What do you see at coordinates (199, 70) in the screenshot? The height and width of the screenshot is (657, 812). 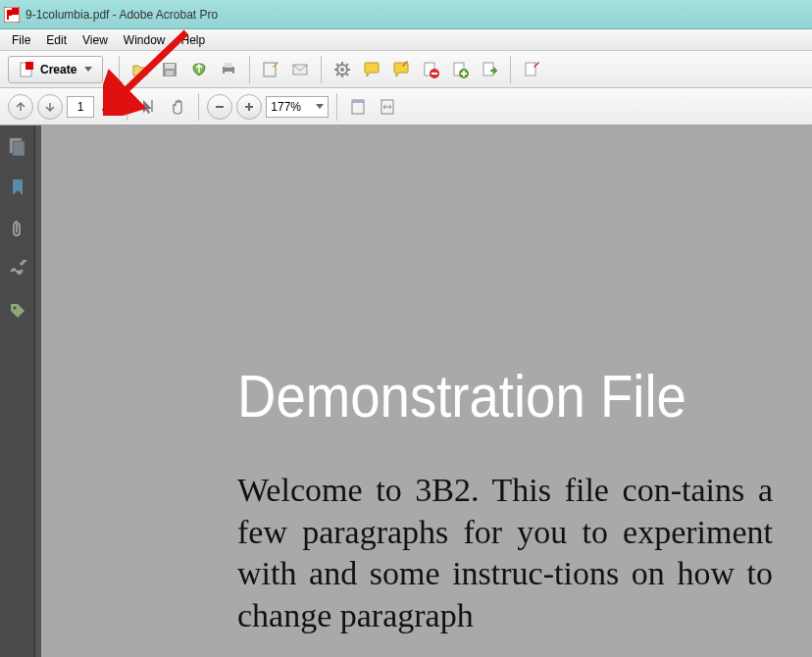 I see `share-button` at bounding box center [199, 70].